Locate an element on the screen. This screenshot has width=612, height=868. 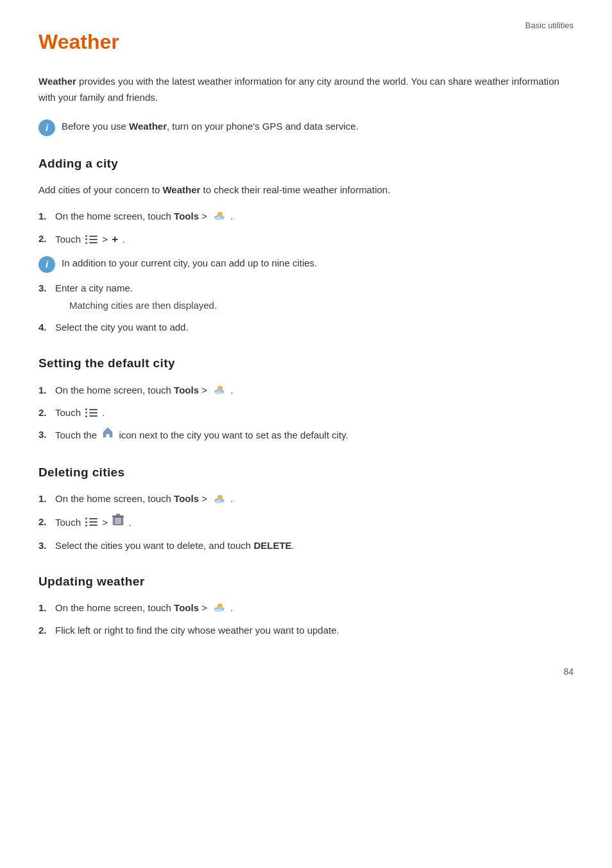
adding-step-3-sub: Matching cities are then displayed. is located at coordinates (321, 306).